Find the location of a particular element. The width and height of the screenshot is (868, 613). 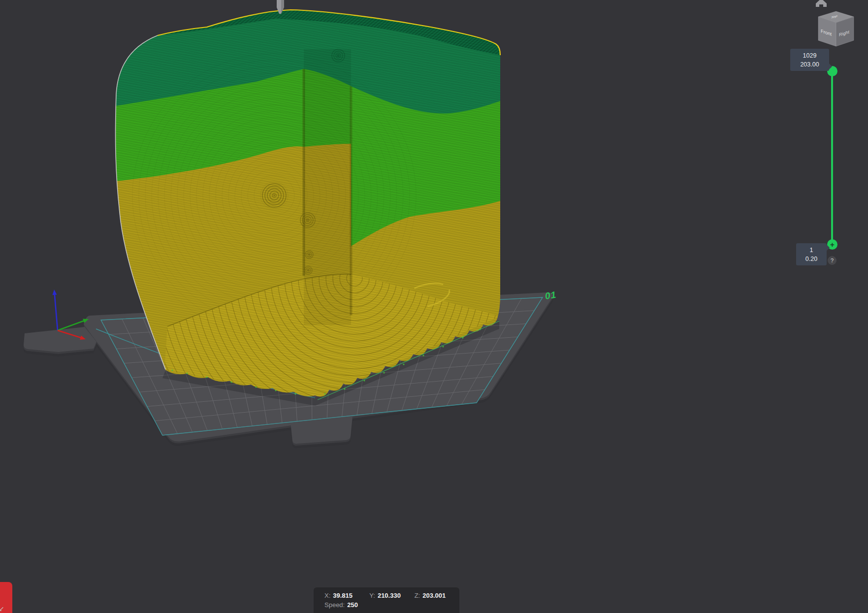

layer-slider-track is located at coordinates (832, 158).